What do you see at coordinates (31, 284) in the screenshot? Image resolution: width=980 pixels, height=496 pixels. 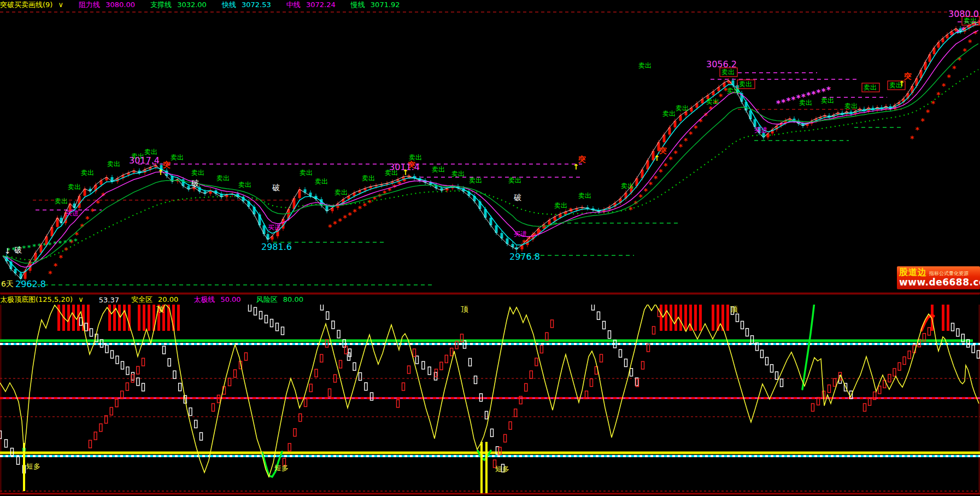 I see `swing-low-price-label: 2962.8` at bounding box center [31, 284].